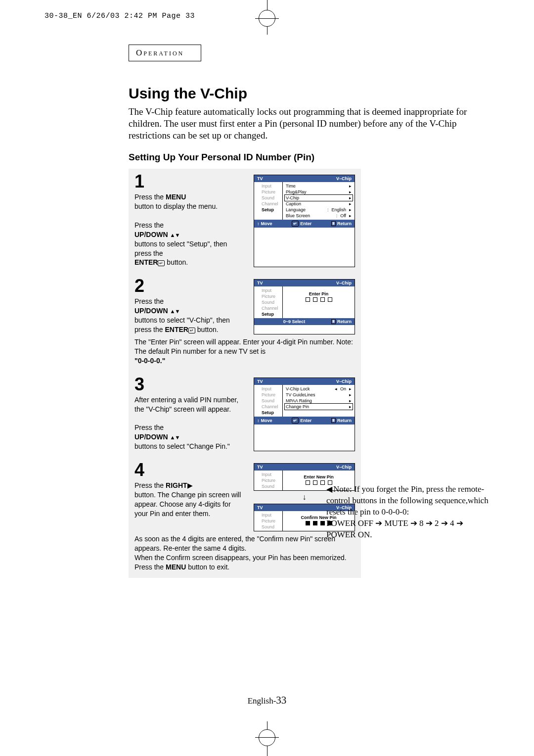 This screenshot has height=756, width=534. What do you see at coordinates (329, 489) in the screenshot?
I see `left-triangle-icon: ◀` at bounding box center [329, 489].